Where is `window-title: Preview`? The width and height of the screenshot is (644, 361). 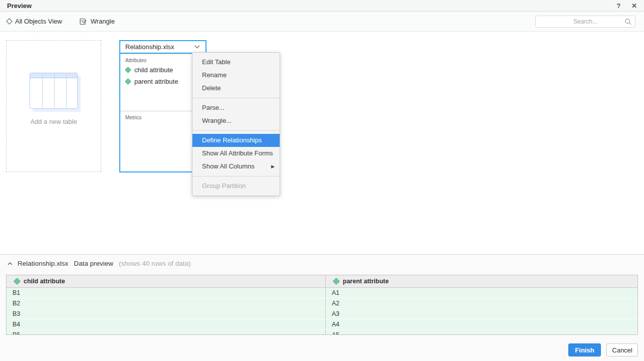
window-title: Preview is located at coordinates (19, 6).